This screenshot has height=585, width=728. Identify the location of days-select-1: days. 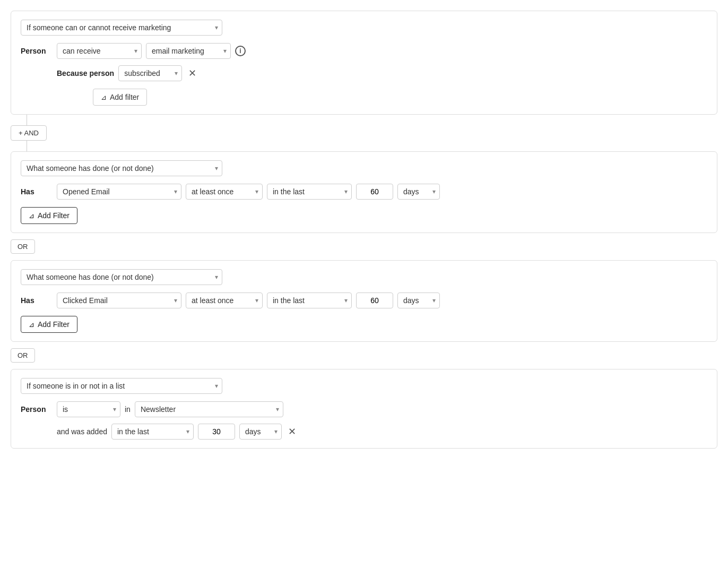
(419, 192).